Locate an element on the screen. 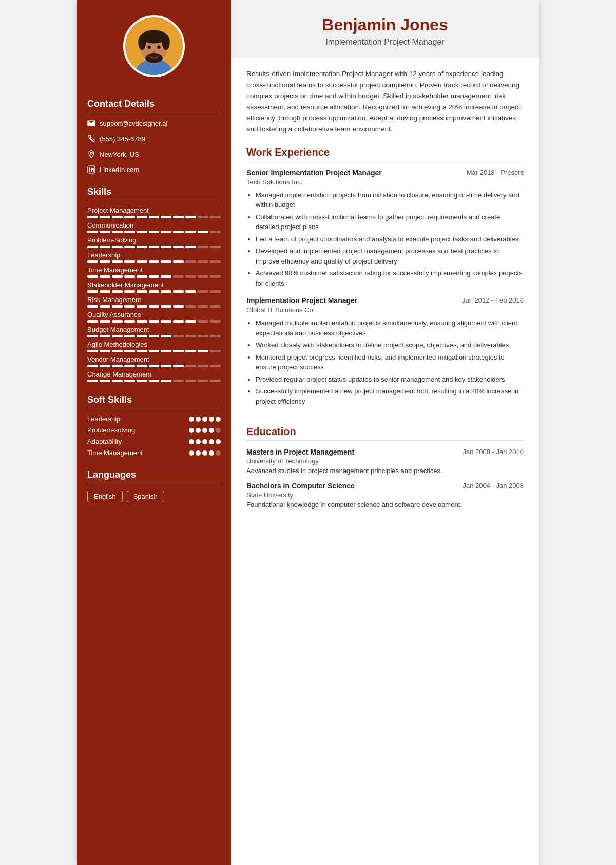 The width and height of the screenshot is (616, 865). skill-item: Budget Management is located at coordinates (154, 332).